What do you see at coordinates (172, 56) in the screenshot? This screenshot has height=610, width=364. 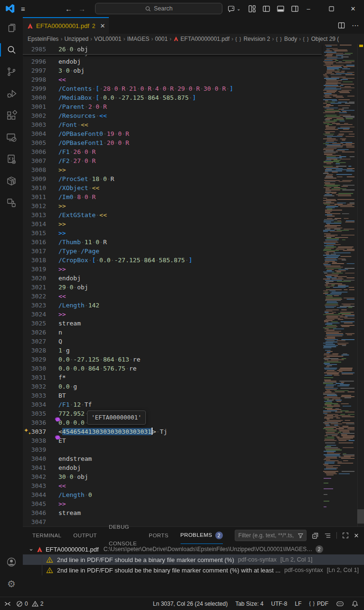 I see `code-line: 299526·0·obj` at bounding box center [172, 56].